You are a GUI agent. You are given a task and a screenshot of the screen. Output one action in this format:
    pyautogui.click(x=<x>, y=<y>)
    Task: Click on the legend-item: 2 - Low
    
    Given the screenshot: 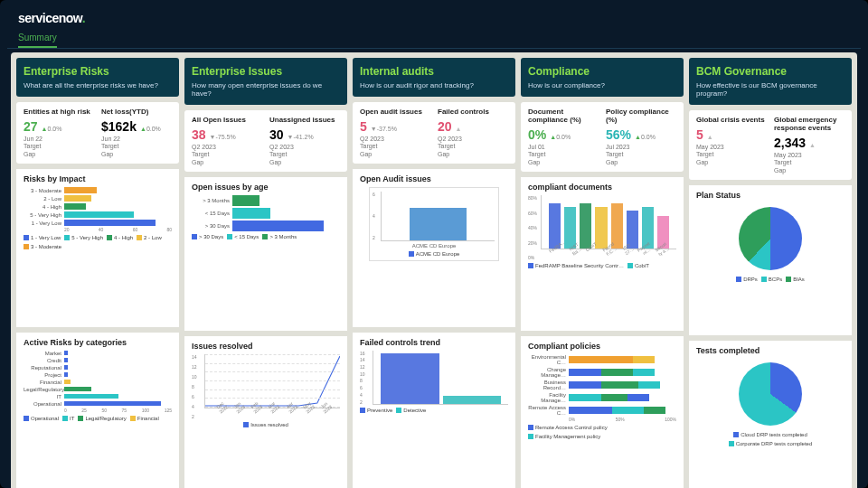 What is the action you would take?
    pyautogui.click(x=149, y=238)
    